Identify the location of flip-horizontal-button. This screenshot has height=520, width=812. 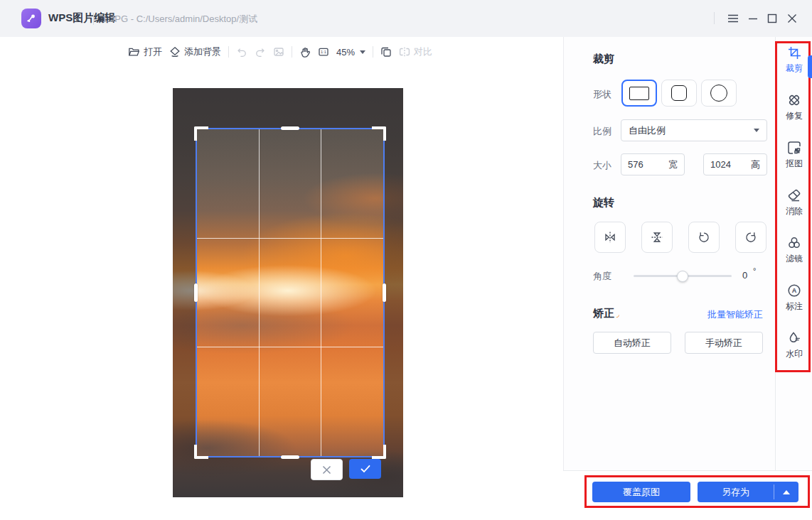
(610, 237).